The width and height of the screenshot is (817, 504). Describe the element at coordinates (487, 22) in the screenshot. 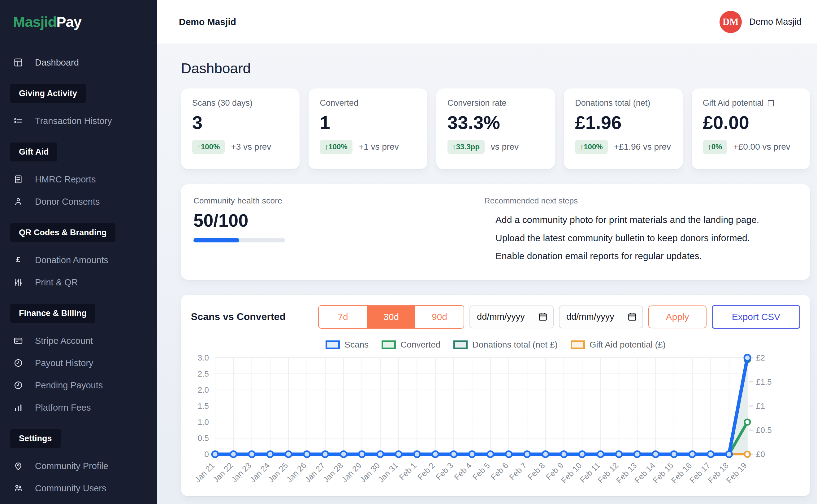

I see `top-header: Demo Masjid DM Demo Masjid` at that location.